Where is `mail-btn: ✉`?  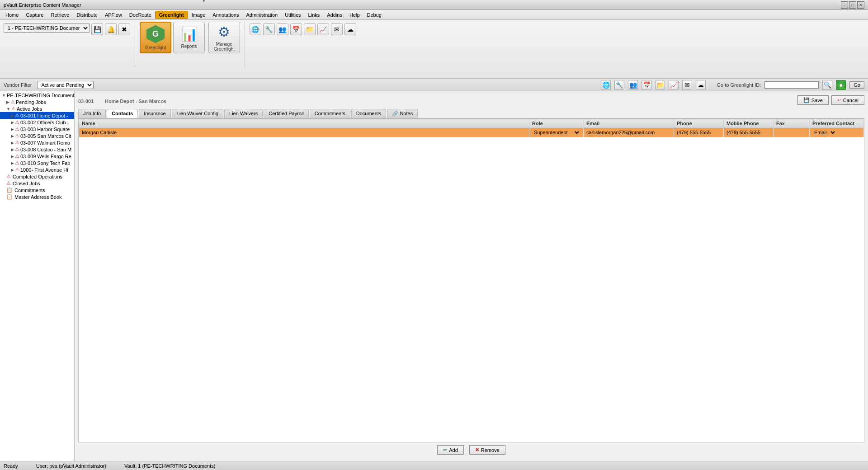 mail-btn: ✉ is located at coordinates (337, 29).